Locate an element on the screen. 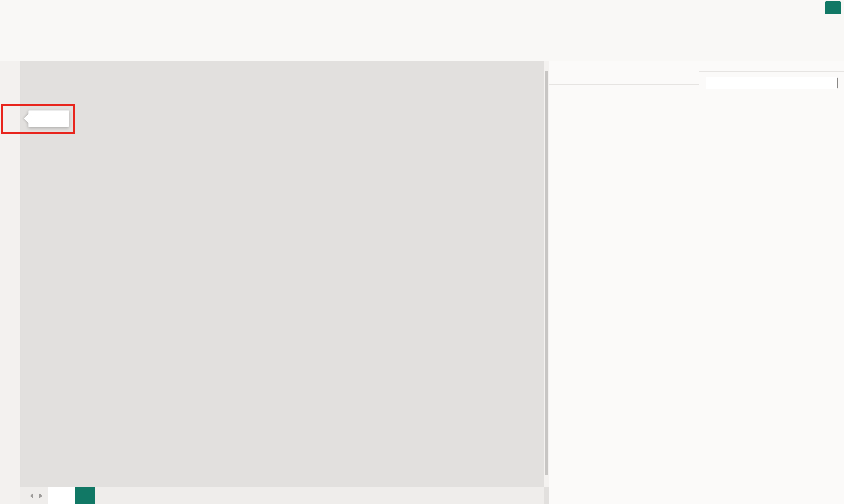 This screenshot has width=844, height=504. model-view-tooltip is located at coordinates (49, 119).